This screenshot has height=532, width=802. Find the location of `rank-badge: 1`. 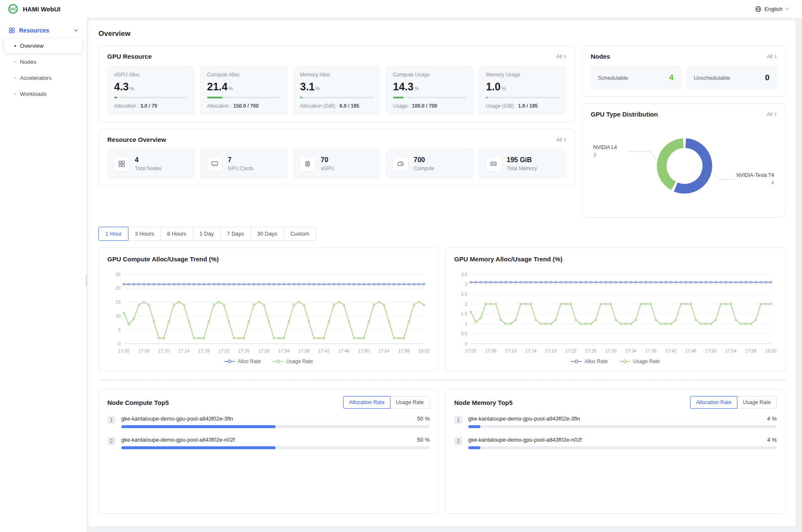

rank-badge: 1 is located at coordinates (112, 420).